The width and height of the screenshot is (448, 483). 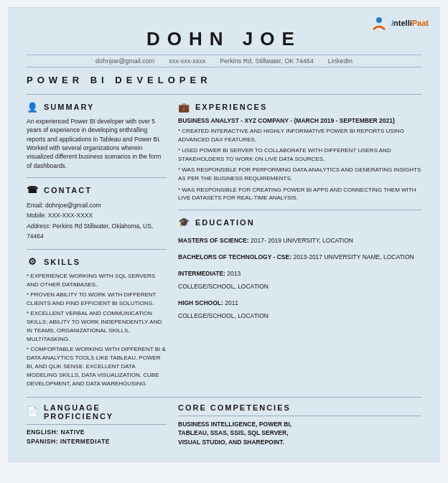 I want to click on contact-info: Email: dohnjoe@gmail.com Mobile: XXX-XXX…, so click(x=96, y=221).